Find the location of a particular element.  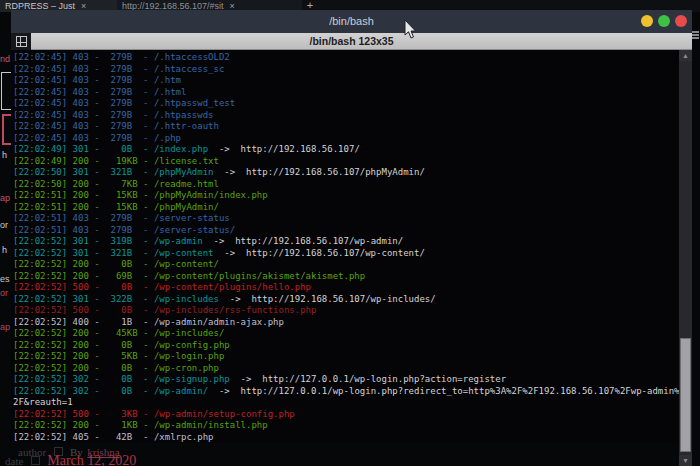

scrollbar-thumb is located at coordinates (686, 395).